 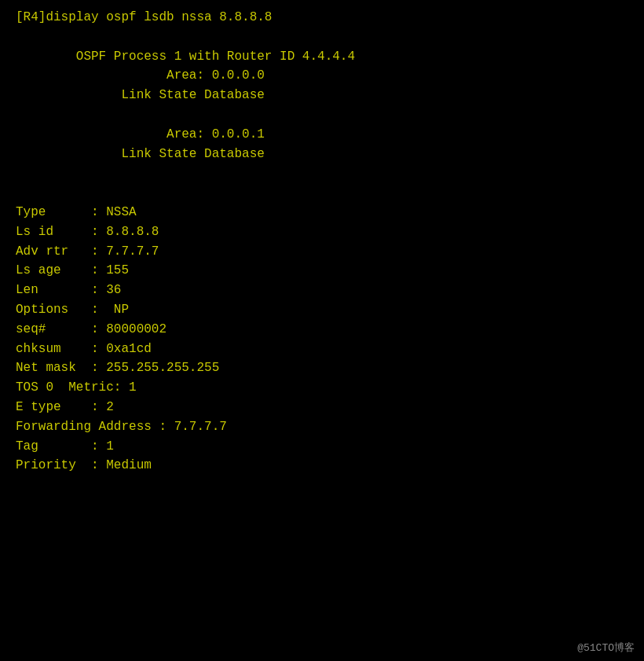 What do you see at coordinates (322, 75) in the screenshot?
I see `header-line2: Area: 0.0.0.0` at bounding box center [322, 75].